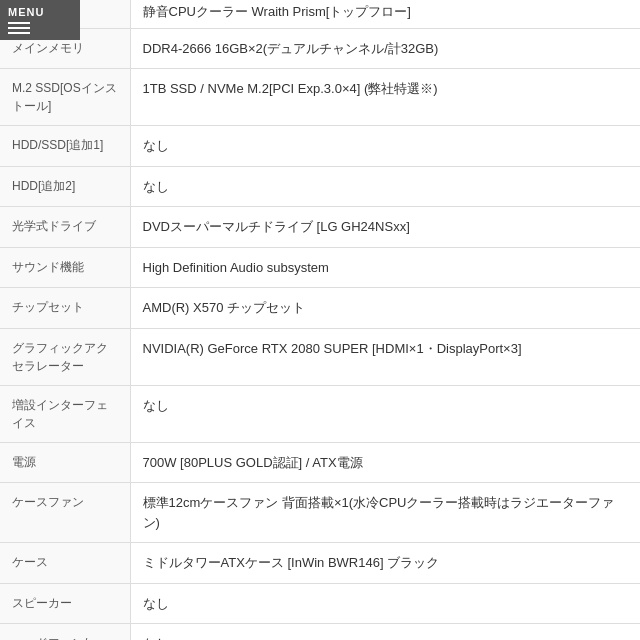 This screenshot has width=640, height=640. Describe the element at coordinates (65, 268) in the screenshot. I see `row-label: サウンド機能` at that location.